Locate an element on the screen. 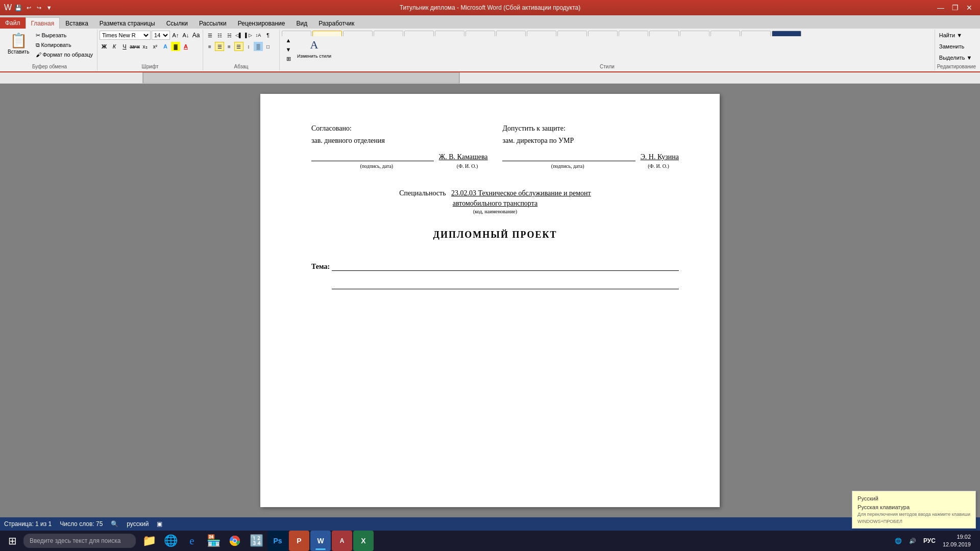 The width and height of the screenshot is (980, 551). taskbar-edge: 🌐 is located at coordinates (170, 541).